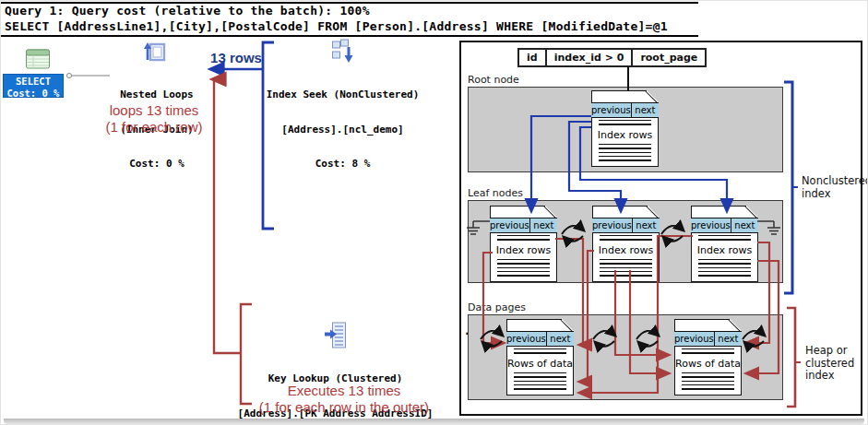  Describe the element at coordinates (669, 57) in the screenshot. I see `sys-col-rootpage: root_page` at that location.